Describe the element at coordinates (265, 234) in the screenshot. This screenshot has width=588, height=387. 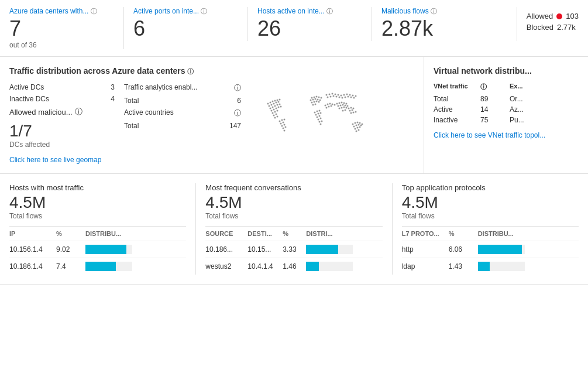
I see `conv-col-dst-header: DESTI...` at that location.